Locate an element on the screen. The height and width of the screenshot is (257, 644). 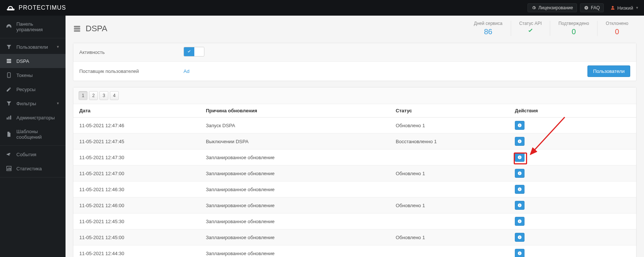
sidebar-item-dashboard: Панель управления is located at coordinates (33, 27).